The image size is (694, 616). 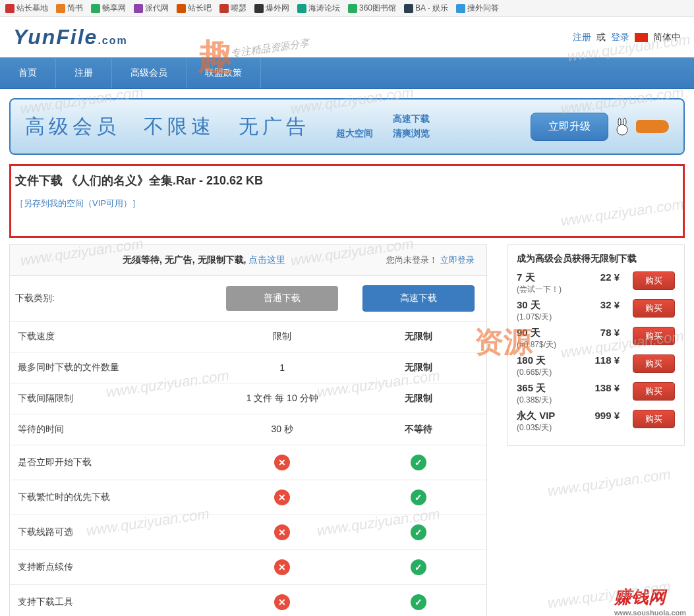 What do you see at coordinates (347, 181) in the screenshot?
I see `file-title: 文件下载 《人们的名义》全集.Rar - 210.62 KB` at bounding box center [347, 181].